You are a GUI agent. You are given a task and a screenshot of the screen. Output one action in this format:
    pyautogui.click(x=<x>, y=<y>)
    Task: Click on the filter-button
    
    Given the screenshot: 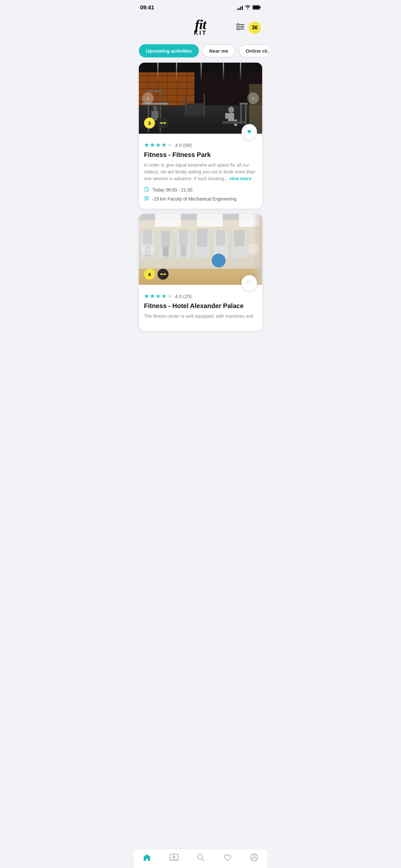 What is the action you would take?
    pyautogui.click(x=240, y=28)
    